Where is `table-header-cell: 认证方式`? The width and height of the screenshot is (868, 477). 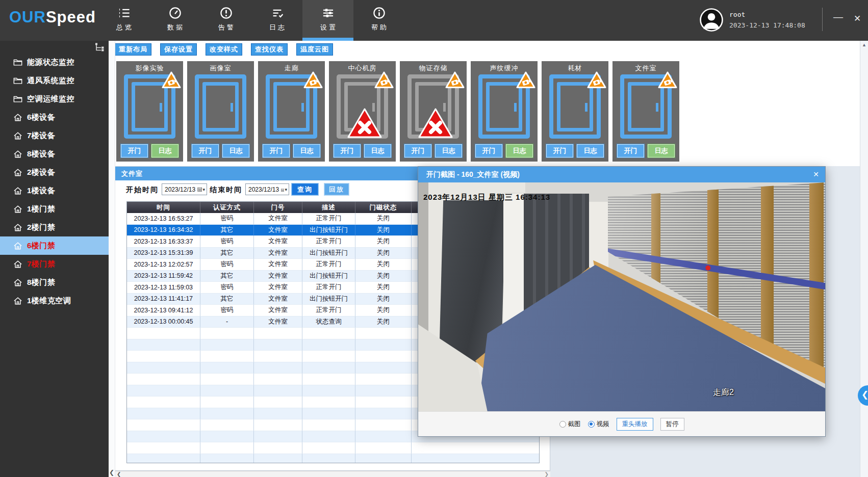
table-header-cell: 认证方式 is located at coordinates (227, 207).